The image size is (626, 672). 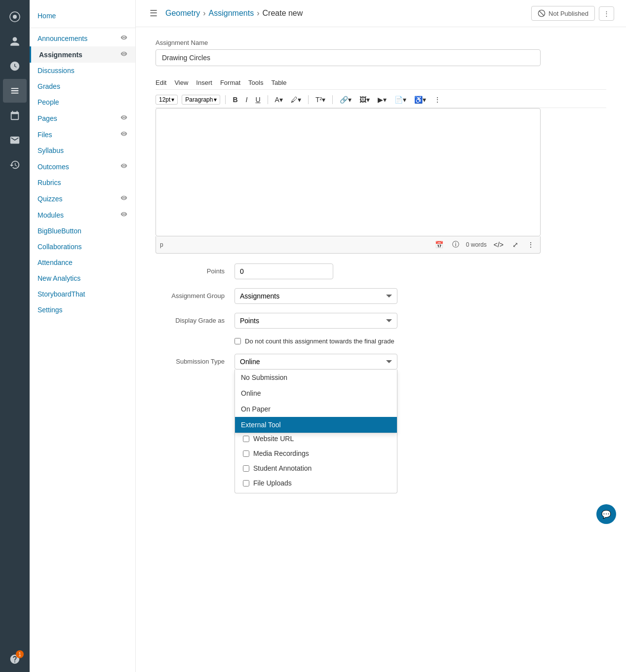 What do you see at coordinates (82, 198) in the screenshot?
I see `nav-item-quizzes: Quizzes` at bounding box center [82, 198].